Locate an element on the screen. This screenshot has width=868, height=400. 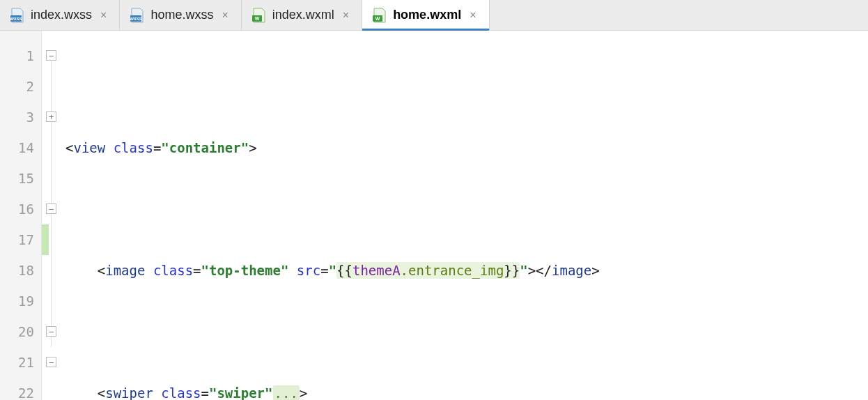
tab-home-wxml: W home.wxml × is located at coordinates (426, 15).